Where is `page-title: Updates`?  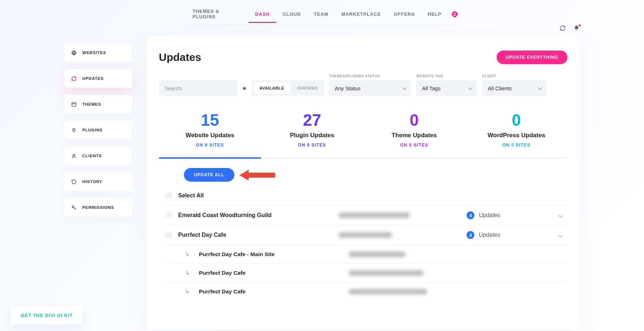
page-title: Updates is located at coordinates (180, 57).